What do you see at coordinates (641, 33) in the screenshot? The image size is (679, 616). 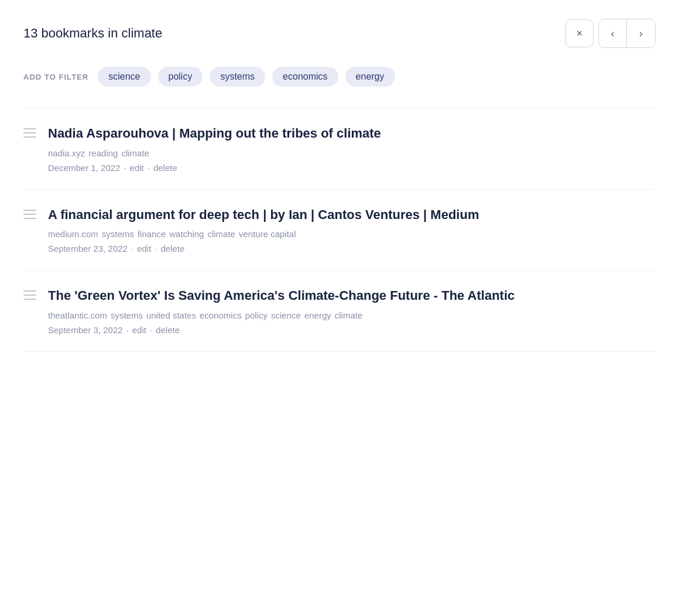 I see `next-button: ›` at bounding box center [641, 33].